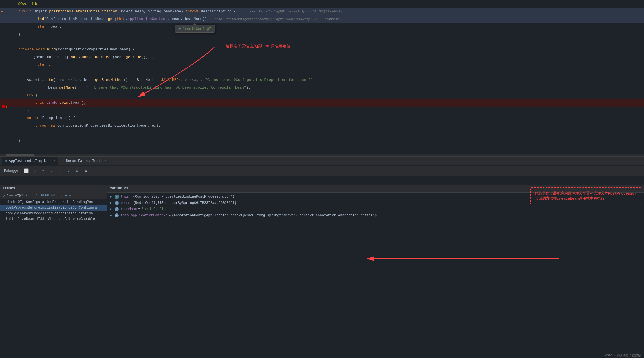 The width and height of the screenshot is (644, 358). I want to click on obj-icon-bean: P, so click(117, 203).